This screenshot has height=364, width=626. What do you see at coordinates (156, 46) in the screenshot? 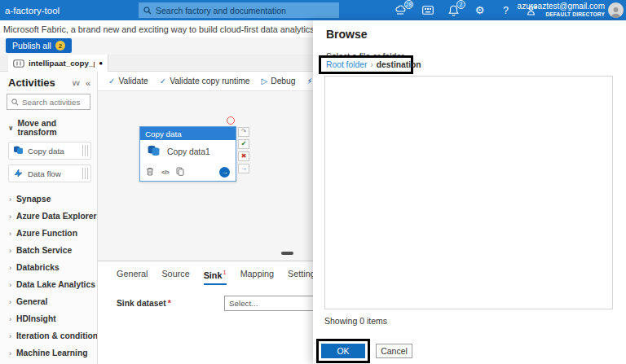
I see `publish-bar: Publish all 2` at bounding box center [156, 46].